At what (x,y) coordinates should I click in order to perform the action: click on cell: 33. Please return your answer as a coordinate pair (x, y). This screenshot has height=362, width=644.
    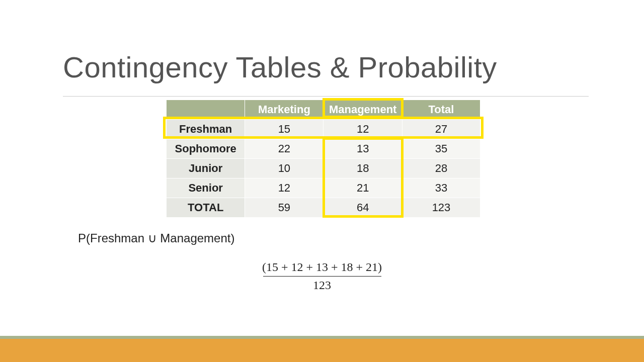
    Looking at the image, I should click on (441, 188).